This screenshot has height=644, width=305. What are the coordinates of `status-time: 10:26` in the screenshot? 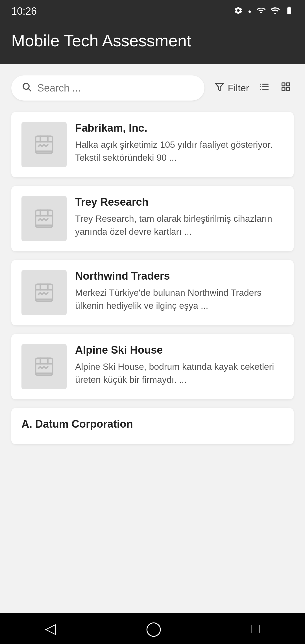 It's located at (24, 11).